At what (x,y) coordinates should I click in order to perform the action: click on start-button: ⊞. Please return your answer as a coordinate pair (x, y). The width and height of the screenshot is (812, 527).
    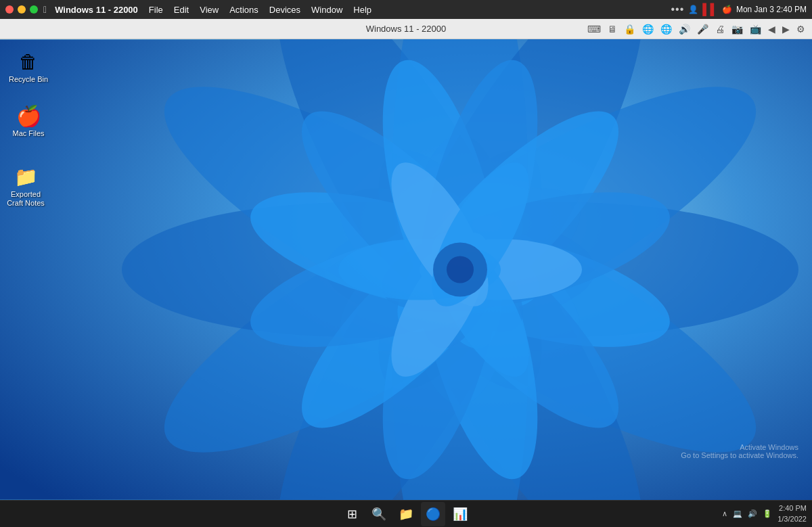
    Looking at the image, I should click on (352, 514).